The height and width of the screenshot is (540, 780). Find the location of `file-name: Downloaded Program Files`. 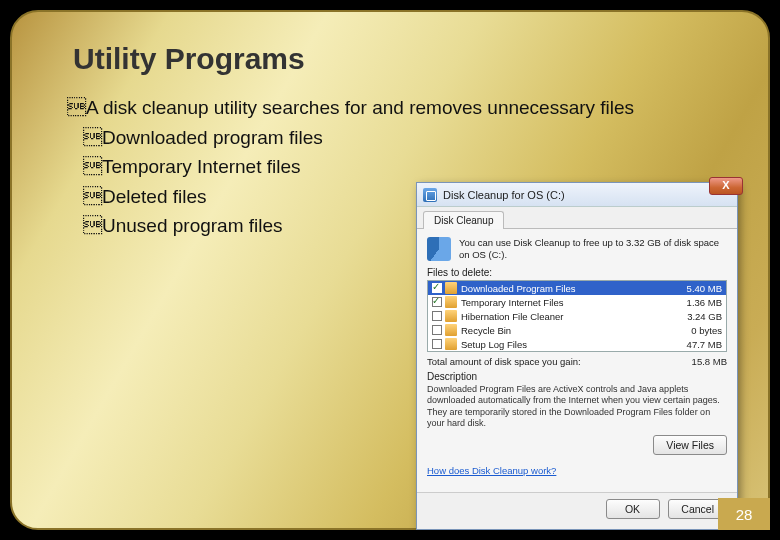

file-name: Downloaded Program Files is located at coordinates (566, 288).